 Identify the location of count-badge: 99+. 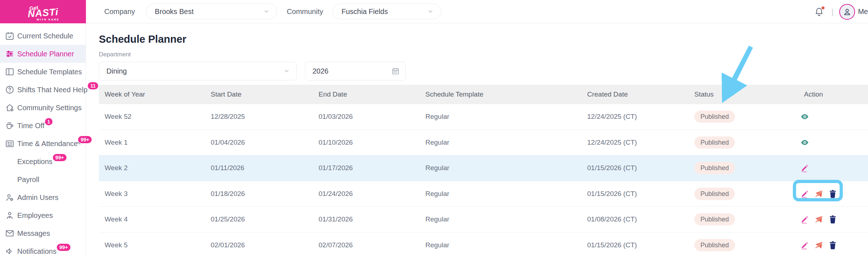
(60, 158).